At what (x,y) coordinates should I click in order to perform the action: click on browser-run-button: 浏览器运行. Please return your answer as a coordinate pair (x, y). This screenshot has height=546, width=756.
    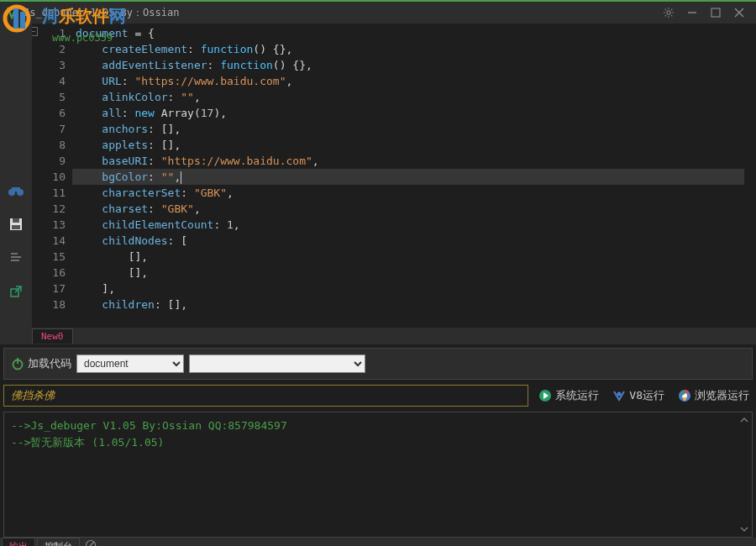
    Looking at the image, I should click on (714, 396).